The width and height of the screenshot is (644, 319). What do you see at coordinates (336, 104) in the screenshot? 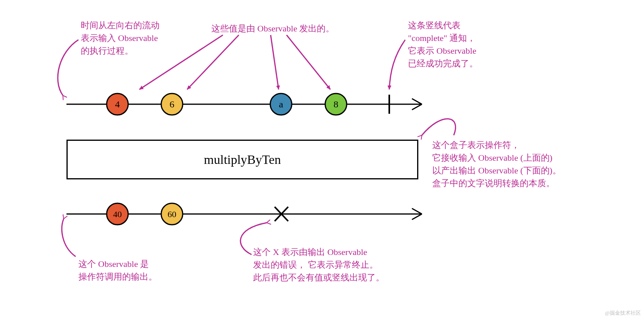
I see `marble-input-3: 8` at bounding box center [336, 104].